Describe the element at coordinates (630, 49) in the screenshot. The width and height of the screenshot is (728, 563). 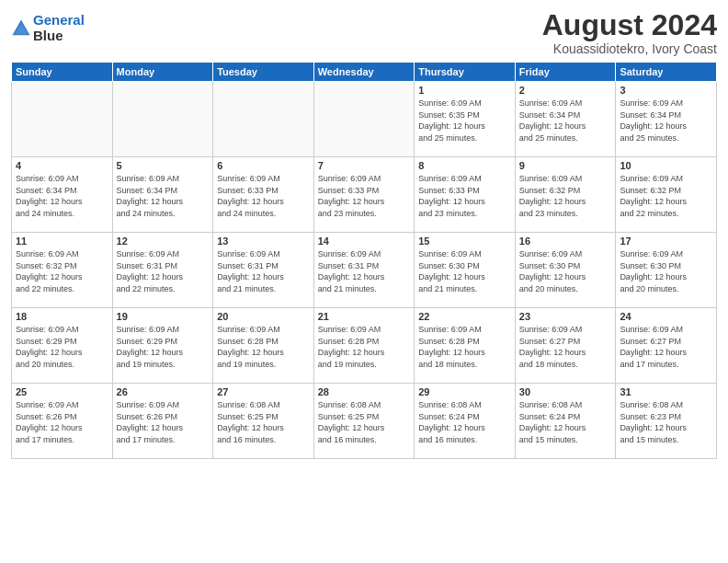
I see `subtitle: Kouassidiotekro, Ivory Coast` at that location.